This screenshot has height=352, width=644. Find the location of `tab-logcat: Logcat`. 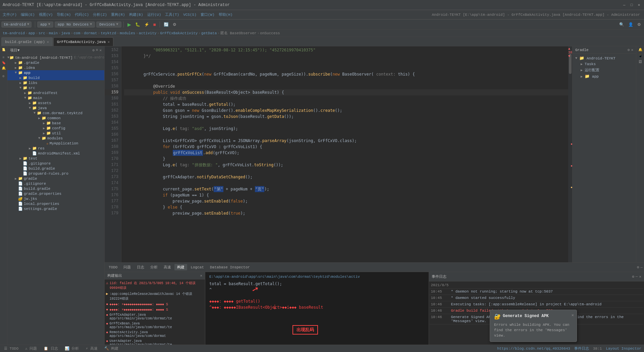

tab-logcat: Logcat is located at coordinates (197, 267).